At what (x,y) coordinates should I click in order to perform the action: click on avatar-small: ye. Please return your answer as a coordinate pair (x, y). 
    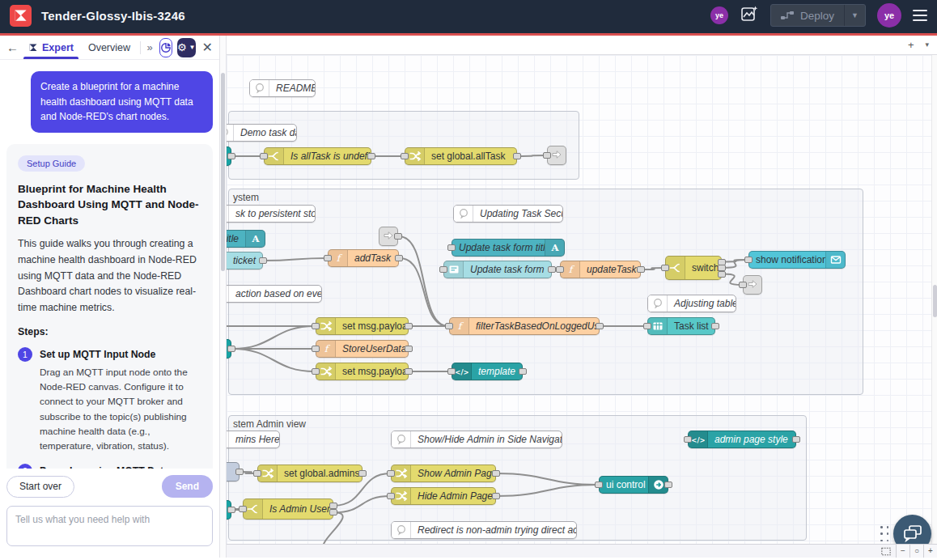
    Looking at the image, I should click on (719, 15).